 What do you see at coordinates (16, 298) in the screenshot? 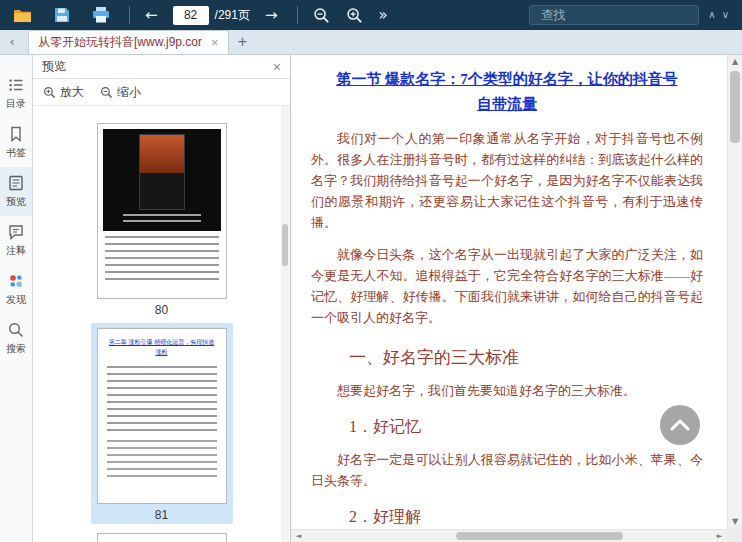
I see `left-sidebar: 目录 书签 预览 注释 发现 搜索` at bounding box center [16, 298].